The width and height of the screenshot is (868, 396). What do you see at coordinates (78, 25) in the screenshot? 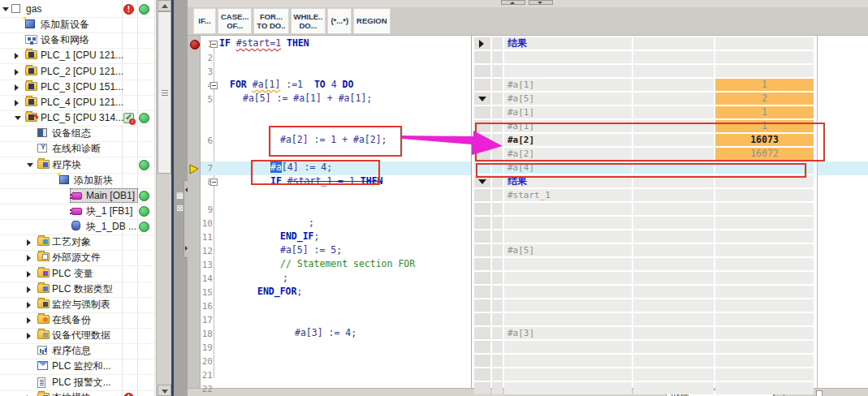
I see `tree-item-1: 添加新设备` at bounding box center [78, 25].